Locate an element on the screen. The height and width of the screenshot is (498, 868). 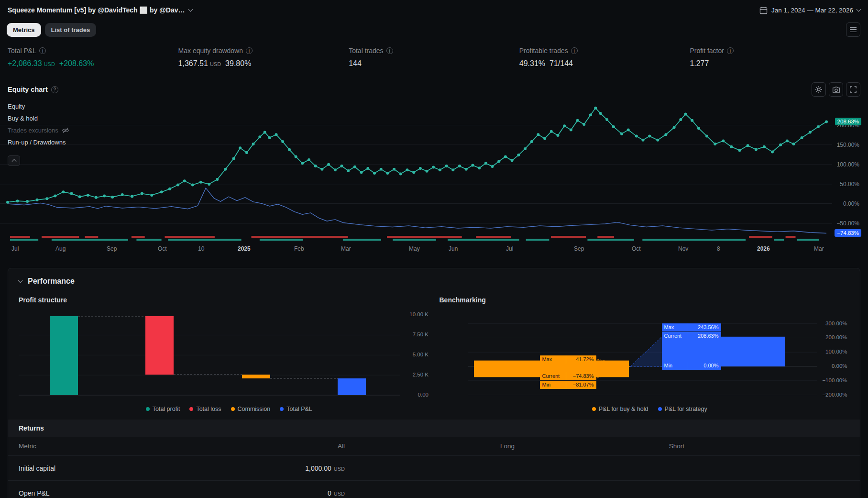
legend-equity: Equity is located at coordinates (38, 106).